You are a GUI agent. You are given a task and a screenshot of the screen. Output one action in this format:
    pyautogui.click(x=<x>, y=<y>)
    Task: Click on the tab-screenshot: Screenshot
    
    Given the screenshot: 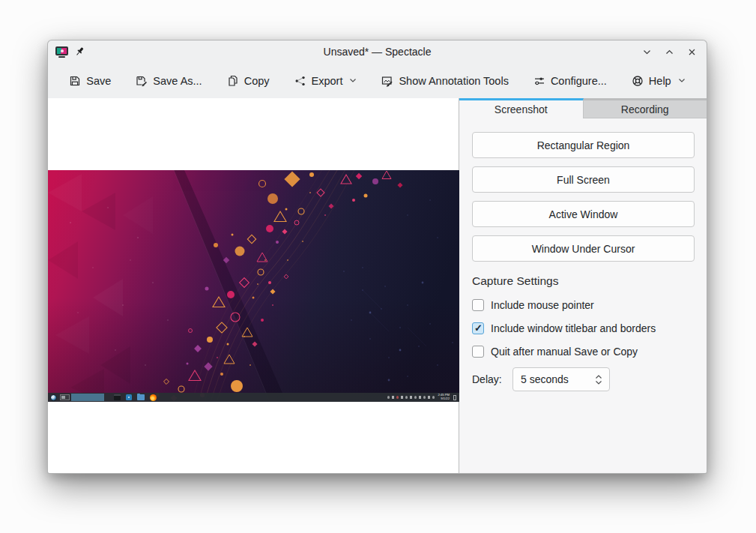 What is the action you would take?
    pyautogui.click(x=521, y=108)
    